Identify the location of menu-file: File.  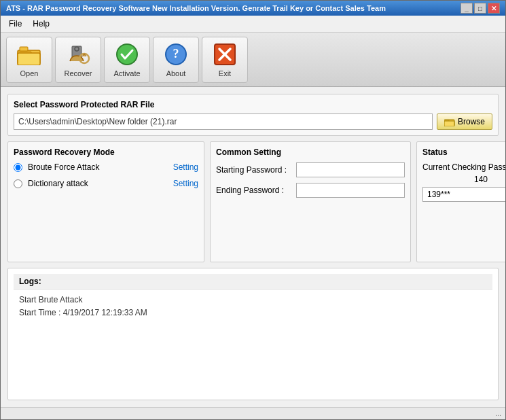
(15, 24).